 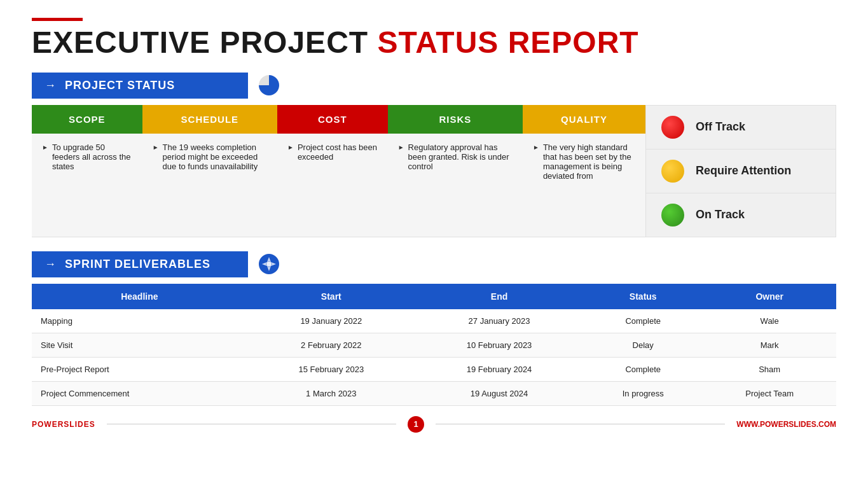 What do you see at coordinates (434, 369) in the screenshot?
I see `table-row: Pre-Project Report15 February 202319 Feb…` at bounding box center [434, 369].